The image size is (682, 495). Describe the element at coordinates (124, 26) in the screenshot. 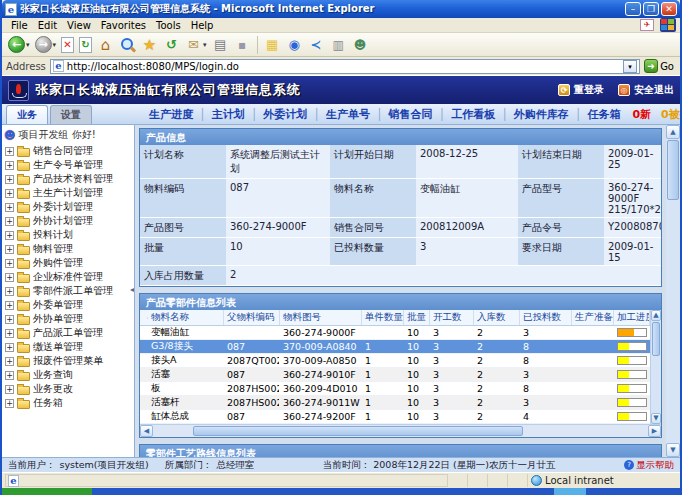

I see `menu-favorites: Favorites` at that location.